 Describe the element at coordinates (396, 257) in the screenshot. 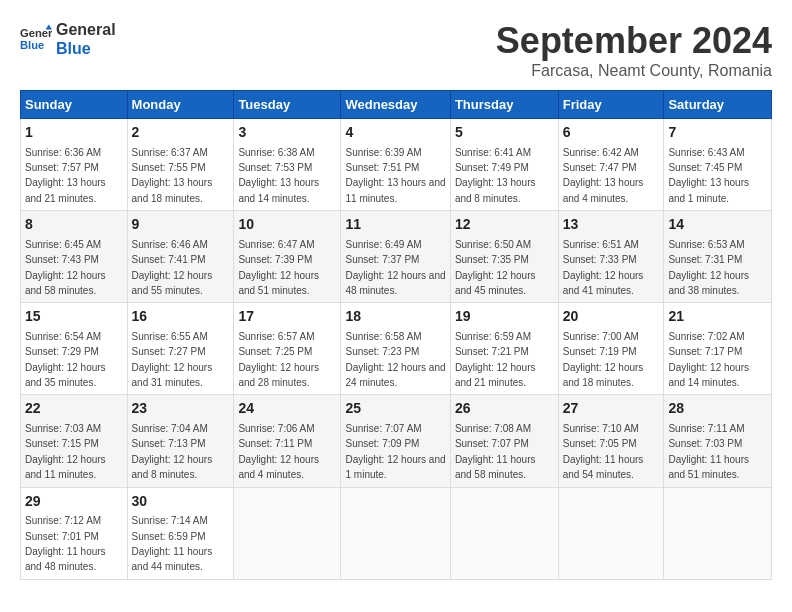

I see `calendar-cell: 11 Sunrise: 6:49 AMSunset: 7:37 PMDaylig…` at that location.